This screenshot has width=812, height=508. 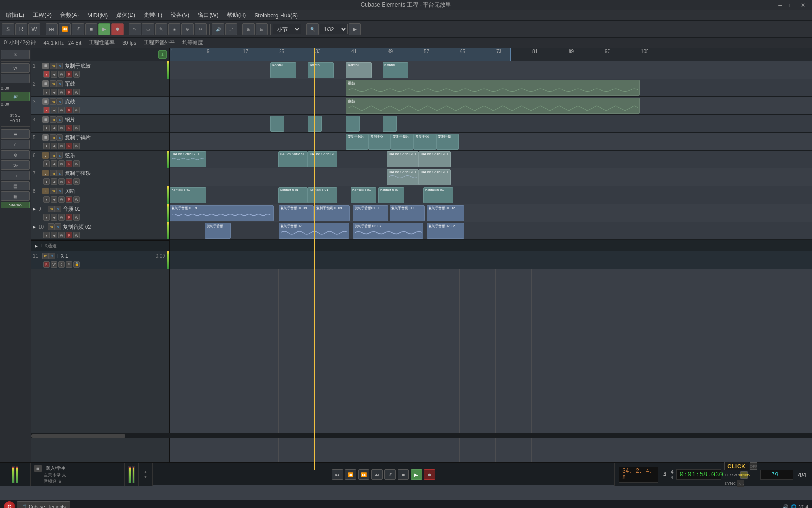 I want to click on h-scroll-thumb, so click(x=78, y=436).